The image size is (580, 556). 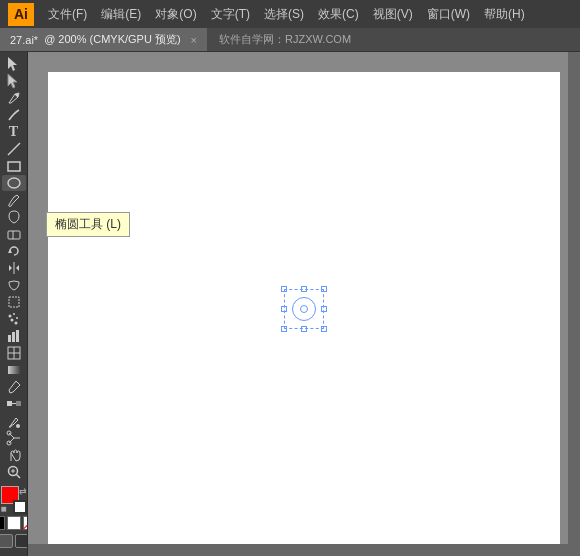 What do you see at coordinates (176, 14) in the screenshot?
I see `menu-object: 对象(O)` at bounding box center [176, 14].